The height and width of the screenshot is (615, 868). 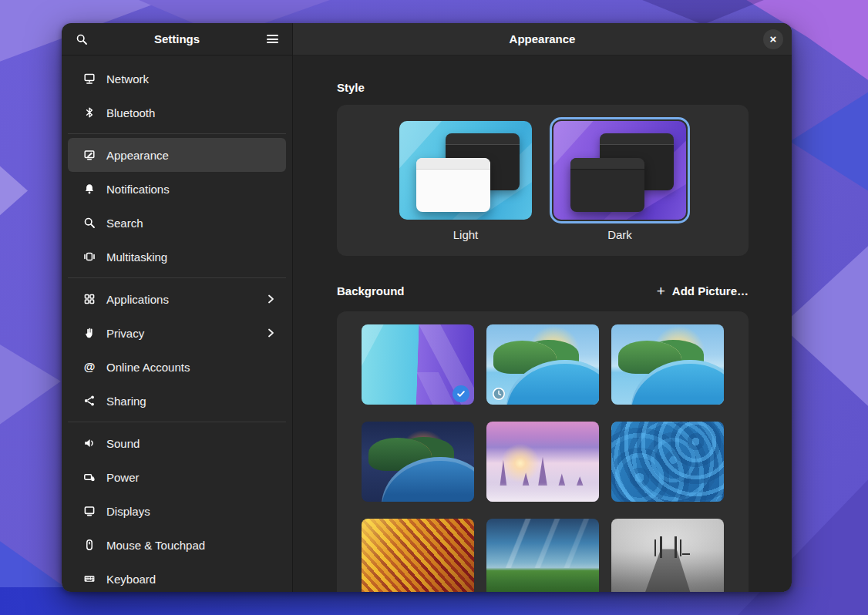 I want to click on style-section-heading: Style, so click(x=543, y=88).